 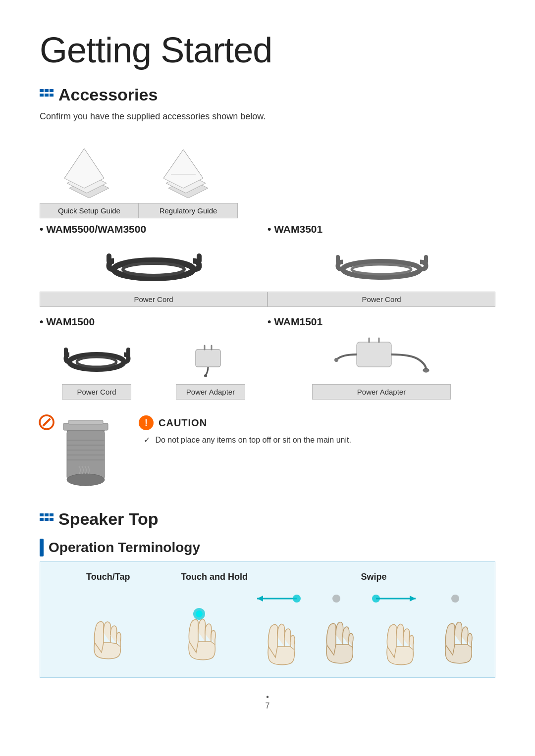 I want to click on caution-icon: !, so click(x=146, y=423).